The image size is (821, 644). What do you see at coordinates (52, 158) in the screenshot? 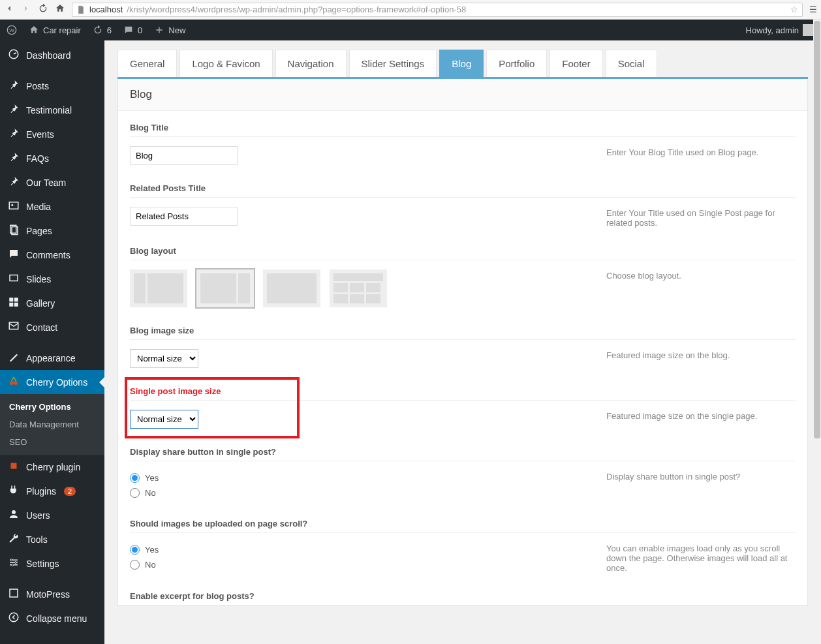
I see `sidebar-item-faqs: FAQs` at bounding box center [52, 158].